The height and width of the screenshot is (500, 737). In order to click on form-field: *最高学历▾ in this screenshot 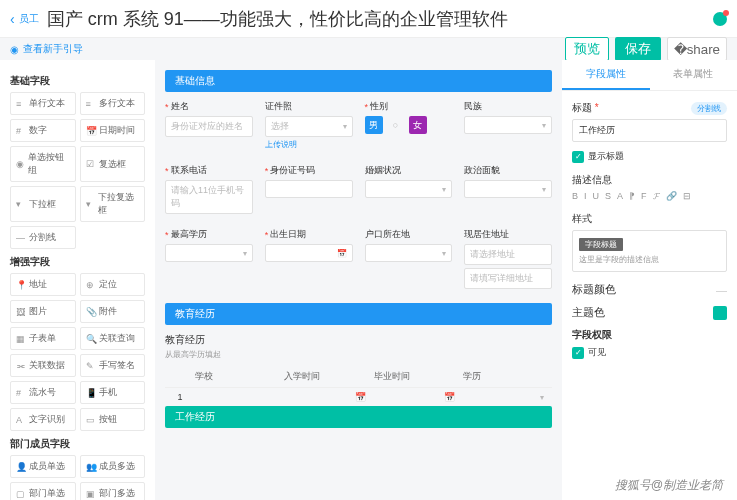, I will do `click(209, 258)`.